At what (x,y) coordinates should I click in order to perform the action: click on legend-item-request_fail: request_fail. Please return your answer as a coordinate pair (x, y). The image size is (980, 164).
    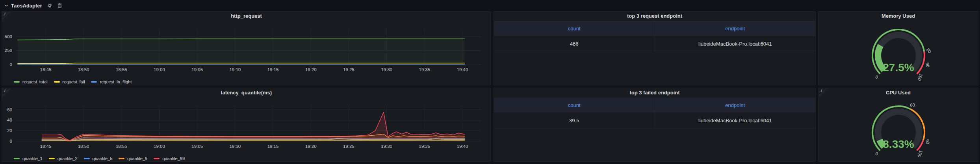
    Looking at the image, I should click on (69, 82).